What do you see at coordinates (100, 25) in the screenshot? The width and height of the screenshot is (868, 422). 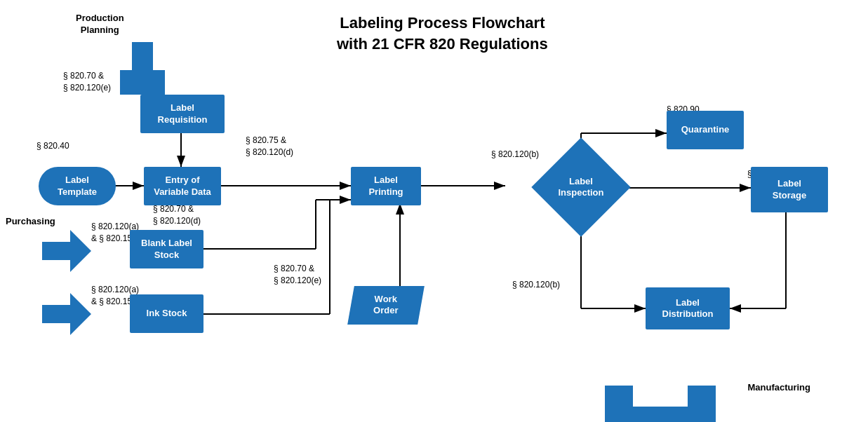 I see `section-label-production-planning: ProductionPlanning` at bounding box center [100, 25].